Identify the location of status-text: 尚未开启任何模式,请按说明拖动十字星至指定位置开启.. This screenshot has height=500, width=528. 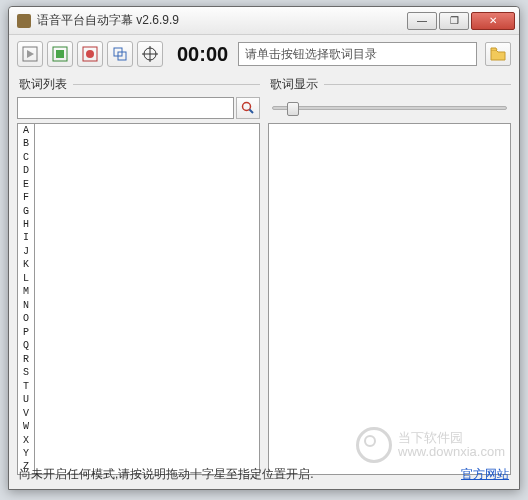
(166, 474).